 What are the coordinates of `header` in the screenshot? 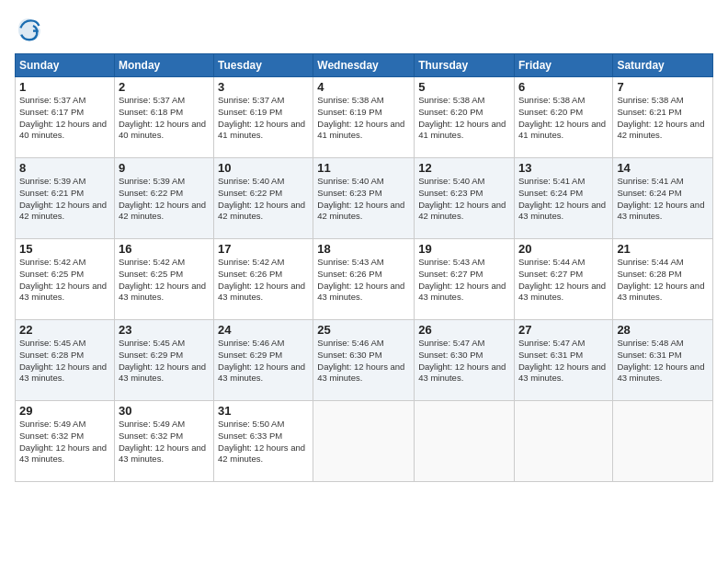 It's located at (364, 29).